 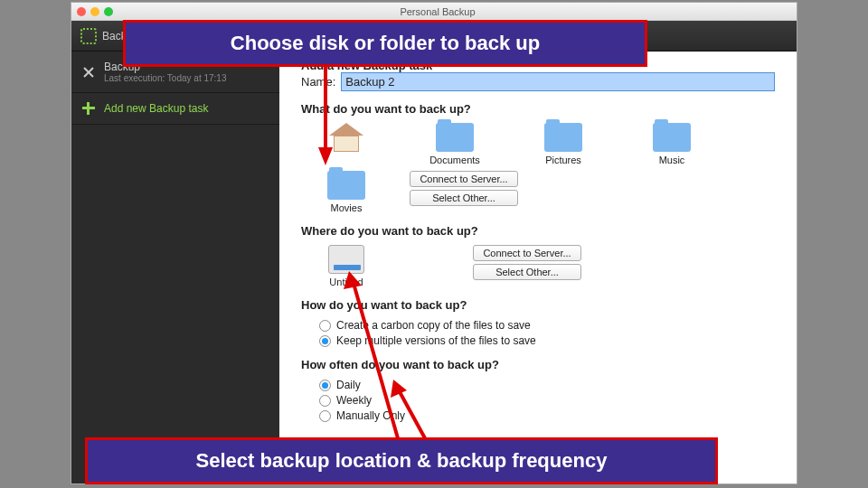 I want to click on source-movies: Movies, so click(x=346, y=192).